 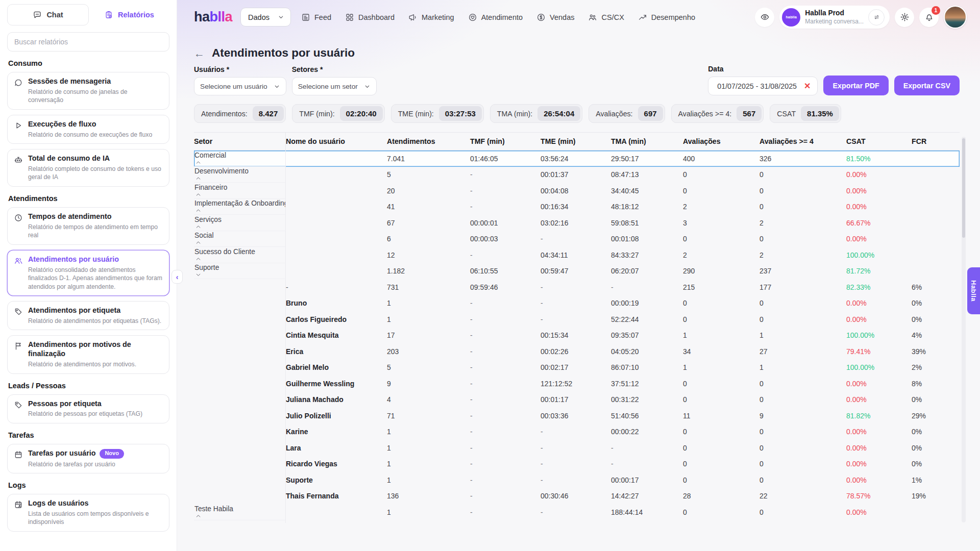 What do you see at coordinates (763, 86) in the screenshot?
I see `date-range-input: 01/07/2025 - 31/08/2025 ✕` at bounding box center [763, 86].